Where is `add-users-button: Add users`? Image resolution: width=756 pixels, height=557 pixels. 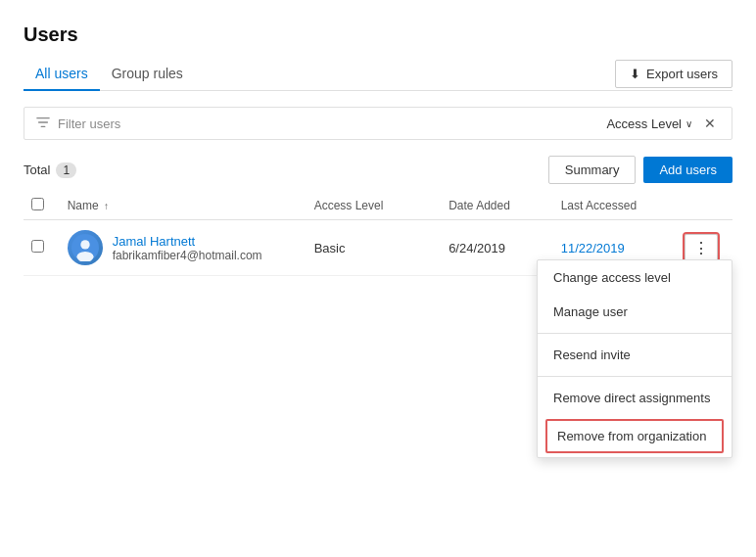
add-users-button: Add users is located at coordinates (687, 170).